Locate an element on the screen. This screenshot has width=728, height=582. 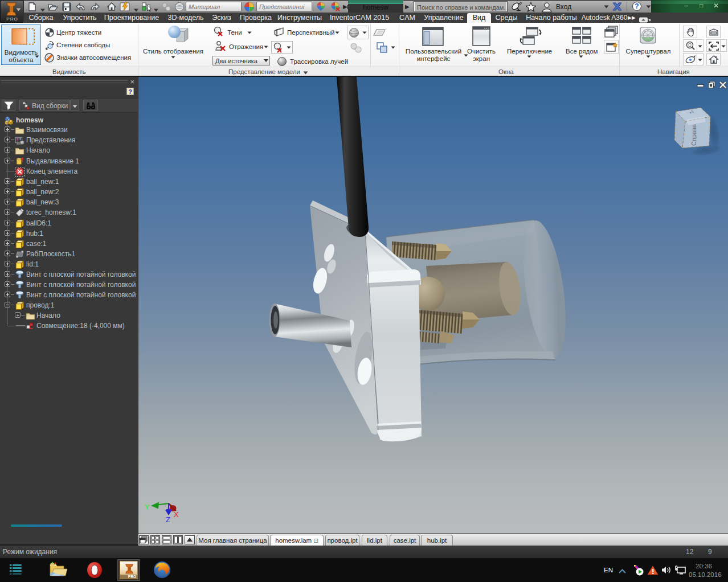
svg-text: Справа is located at coordinates (694, 134).